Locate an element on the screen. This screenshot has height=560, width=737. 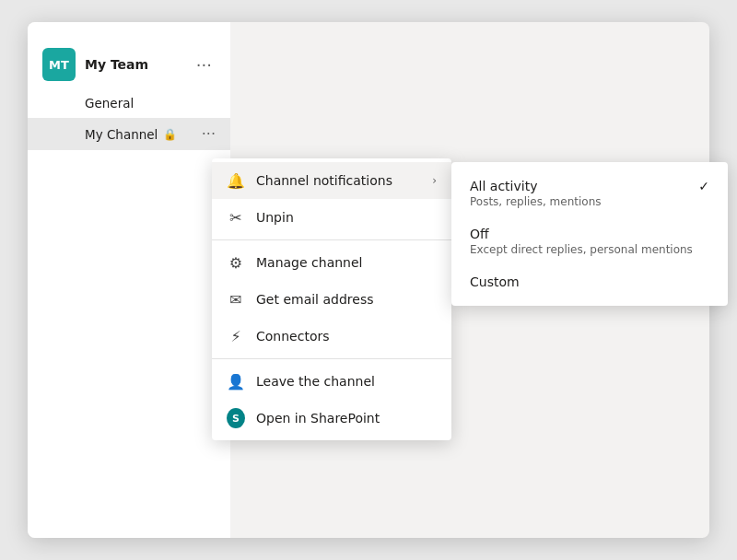
submenu-title-off: Off is located at coordinates (590, 234).